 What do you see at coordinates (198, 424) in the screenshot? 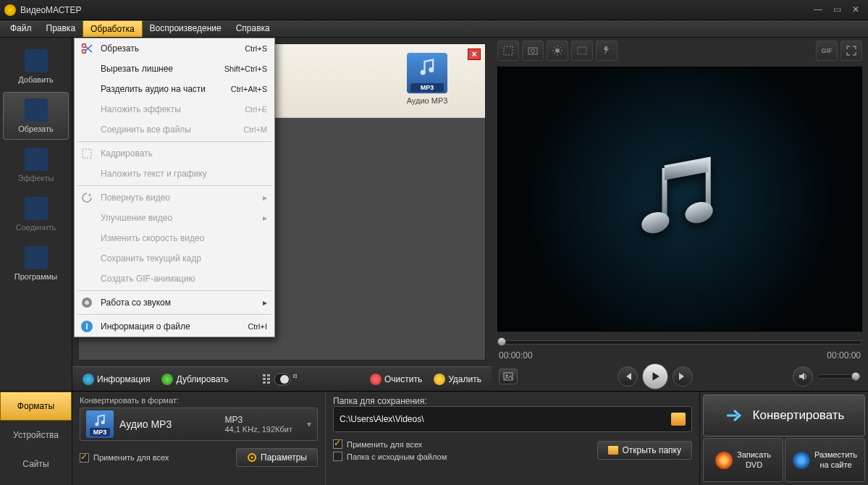
I see `format-selector: MP3 Аудио MP3 MP3 44,1 KHz, 192Кбит ▾` at bounding box center [198, 424].